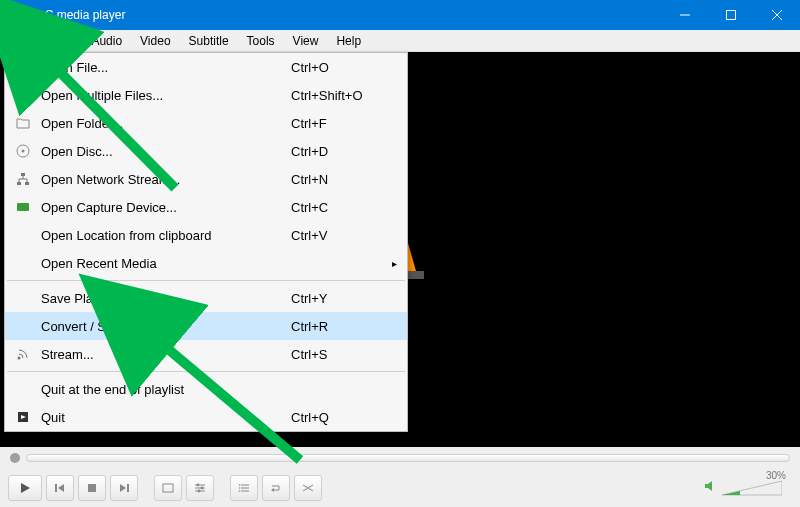 This screenshot has height=507, width=800. What do you see at coordinates (206, 95) in the screenshot?
I see `menu-open-multiple-files: Open Multiple Files... Ctrl+Shift+O` at bounding box center [206, 95].